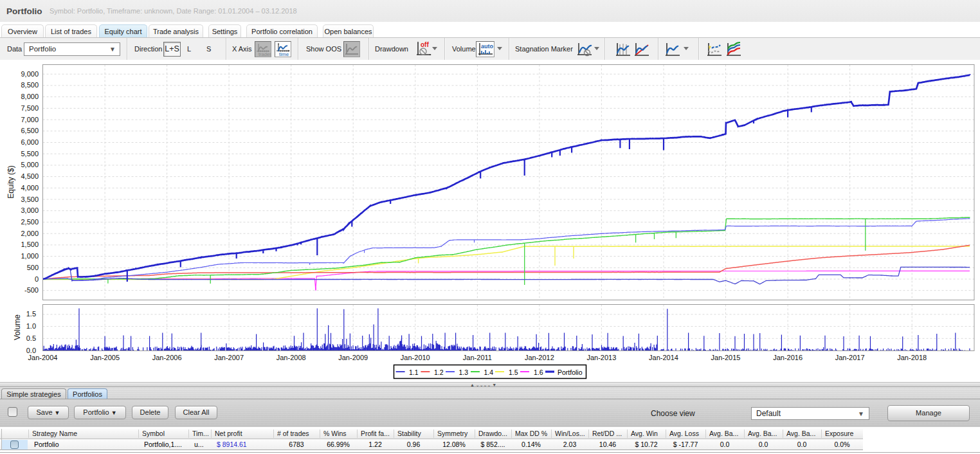  Describe the element at coordinates (229, 358) in the screenshot. I see `svg-text: Jan-2007` at that location.